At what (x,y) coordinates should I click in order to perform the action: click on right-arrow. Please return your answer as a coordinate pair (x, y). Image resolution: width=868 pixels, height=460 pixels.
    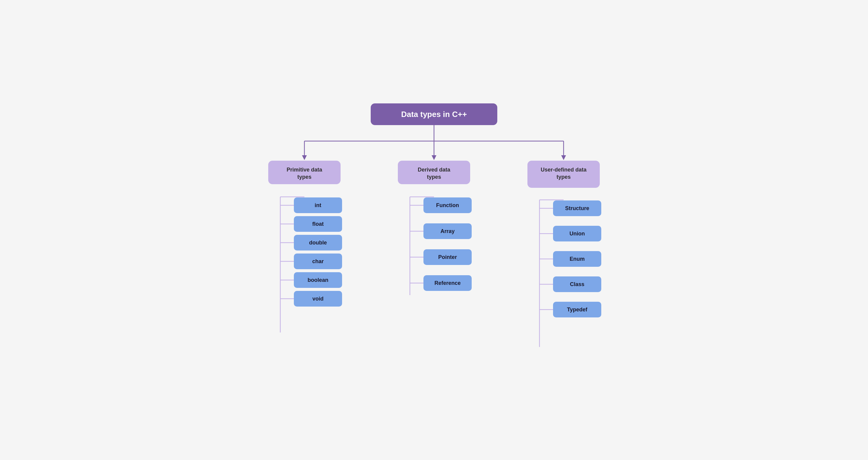
    Looking at the image, I should click on (563, 158).